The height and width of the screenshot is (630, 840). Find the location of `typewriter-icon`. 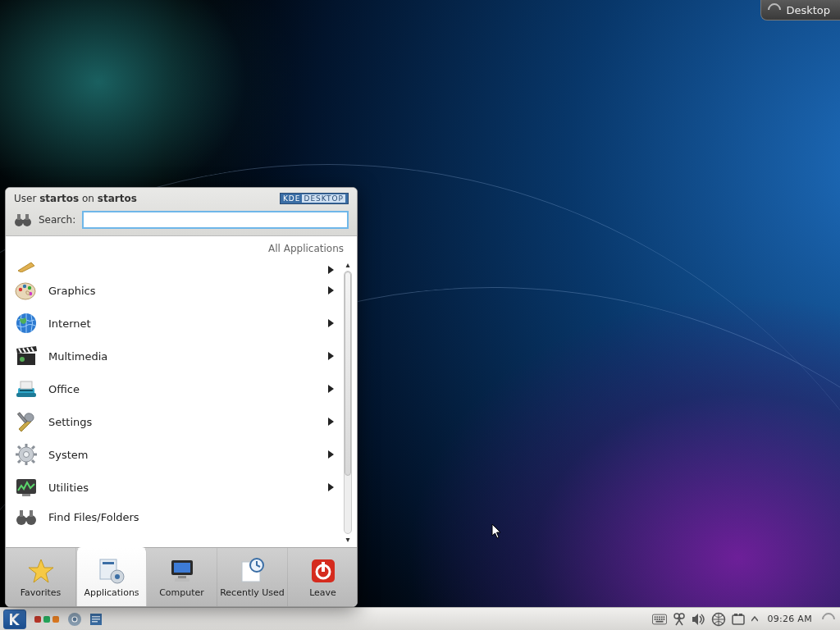

typewriter-icon is located at coordinates (26, 389).